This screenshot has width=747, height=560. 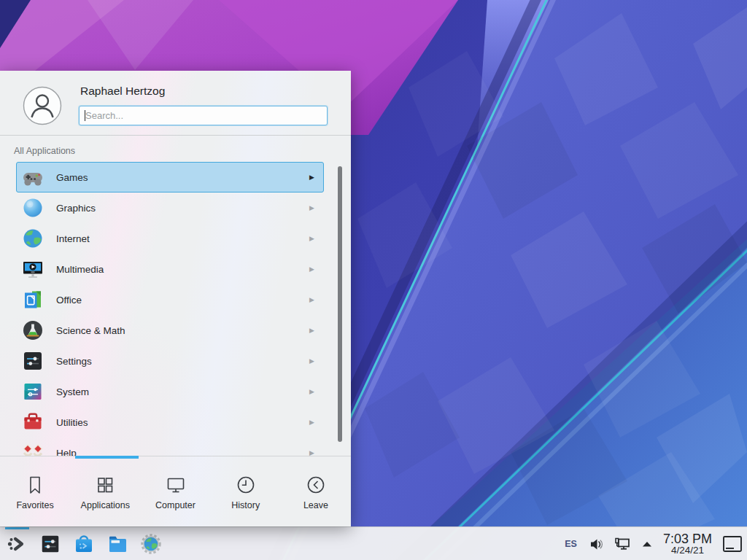 I want to click on user-avatar, so click(x=42, y=106).